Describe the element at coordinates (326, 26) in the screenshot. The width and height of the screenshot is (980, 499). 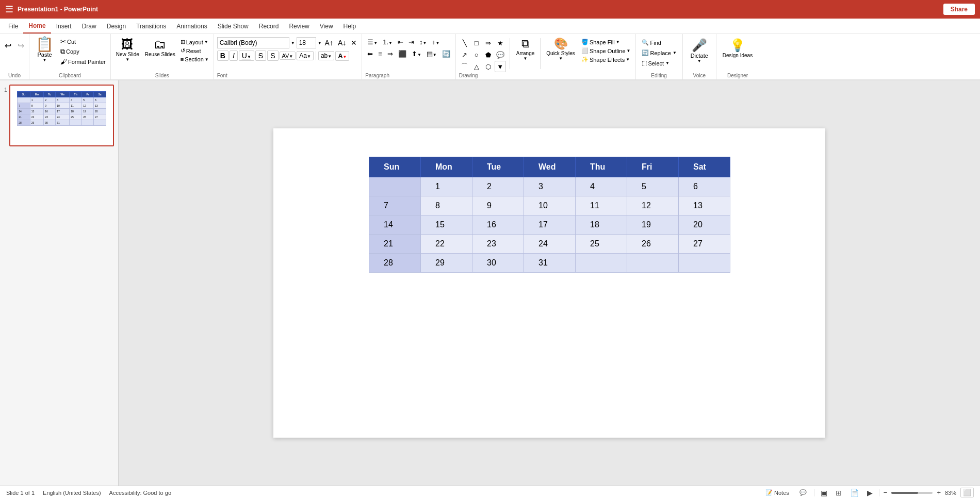
I see `tab-view: View` at that location.